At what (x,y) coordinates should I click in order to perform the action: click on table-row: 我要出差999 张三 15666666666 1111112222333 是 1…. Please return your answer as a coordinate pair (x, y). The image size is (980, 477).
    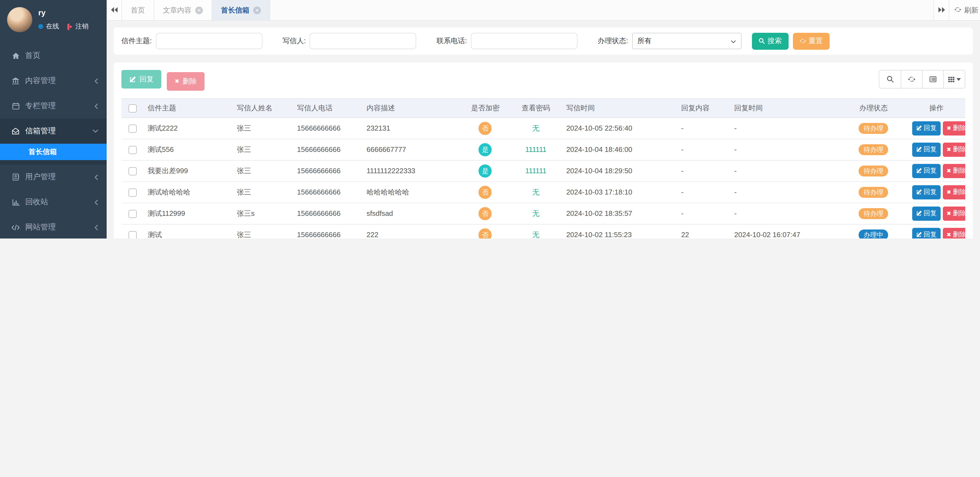
    Looking at the image, I should click on (543, 171).